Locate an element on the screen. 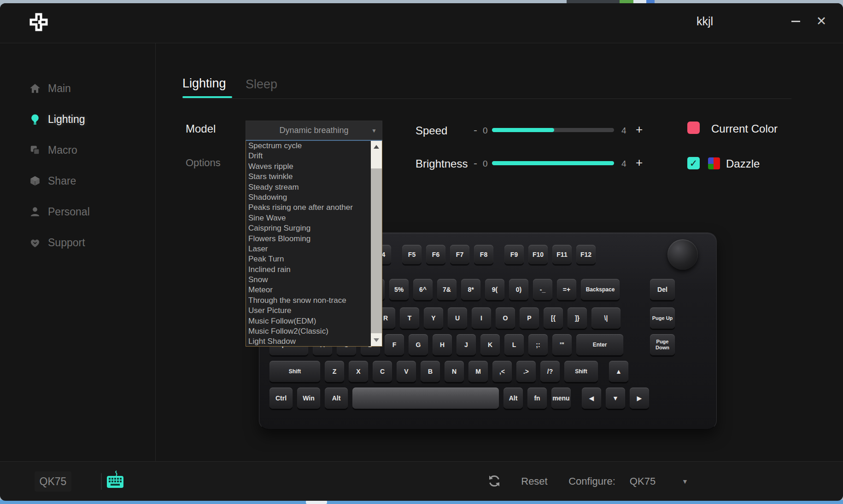 The width and height of the screenshot is (843, 504). keyboard-key: Y is located at coordinates (433, 318).